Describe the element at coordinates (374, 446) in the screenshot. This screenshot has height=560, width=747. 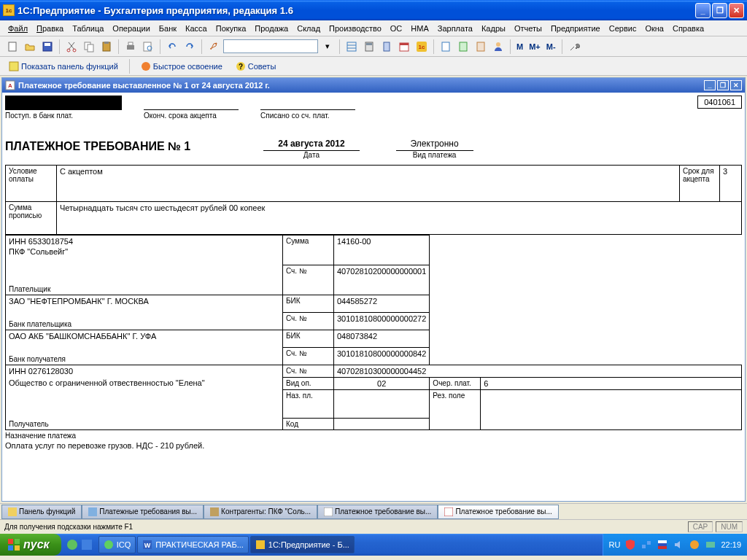
I see `purpose-value: Оплата услуг по перевозке грузов. НДС - …` at that location.